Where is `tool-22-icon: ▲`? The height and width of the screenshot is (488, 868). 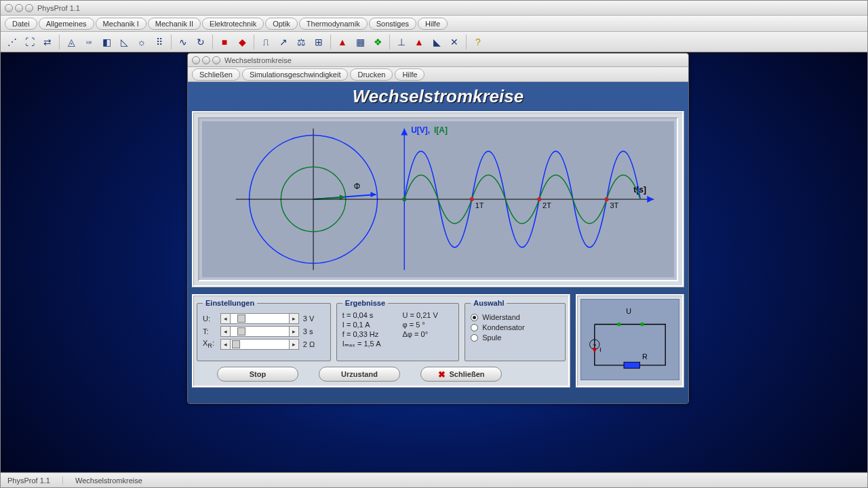
tool-22-icon: ▲ is located at coordinates (419, 42).